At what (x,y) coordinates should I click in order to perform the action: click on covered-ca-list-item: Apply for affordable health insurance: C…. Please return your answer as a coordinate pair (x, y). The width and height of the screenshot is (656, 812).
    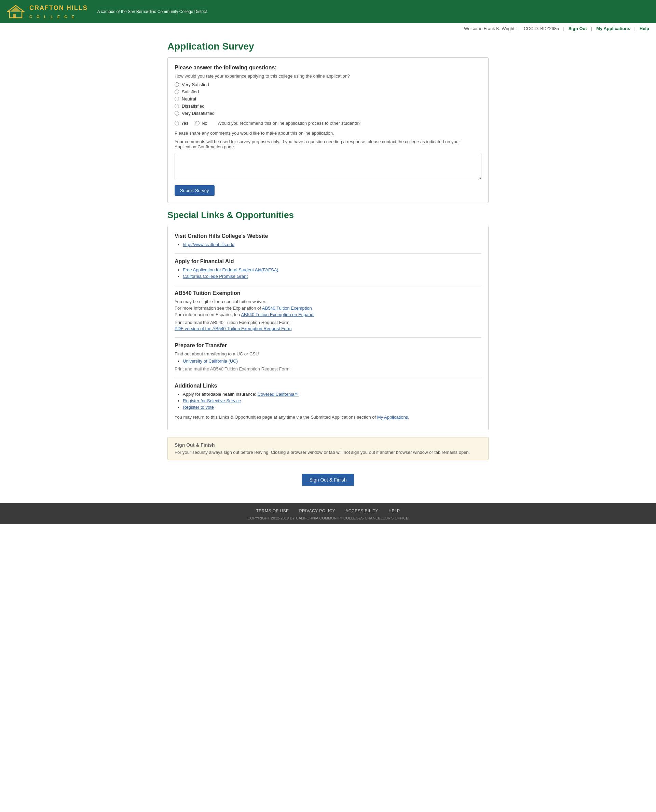
    Looking at the image, I should click on (332, 394).